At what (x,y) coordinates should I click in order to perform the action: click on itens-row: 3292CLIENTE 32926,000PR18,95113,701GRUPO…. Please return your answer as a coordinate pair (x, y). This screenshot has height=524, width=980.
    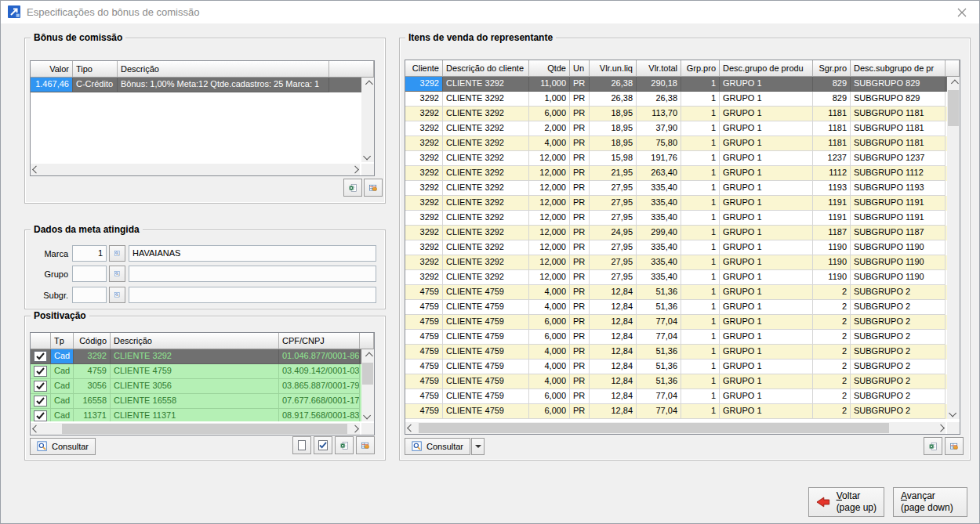
    Looking at the image, I should click on (682, 114).